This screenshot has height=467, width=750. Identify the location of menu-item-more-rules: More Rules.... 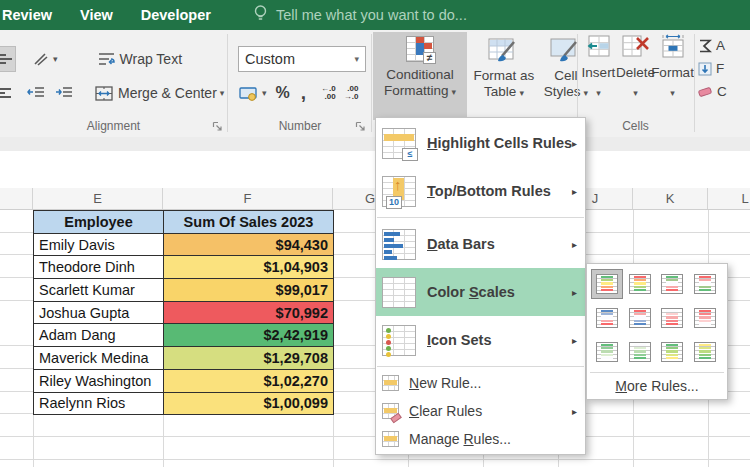
(657, 386).